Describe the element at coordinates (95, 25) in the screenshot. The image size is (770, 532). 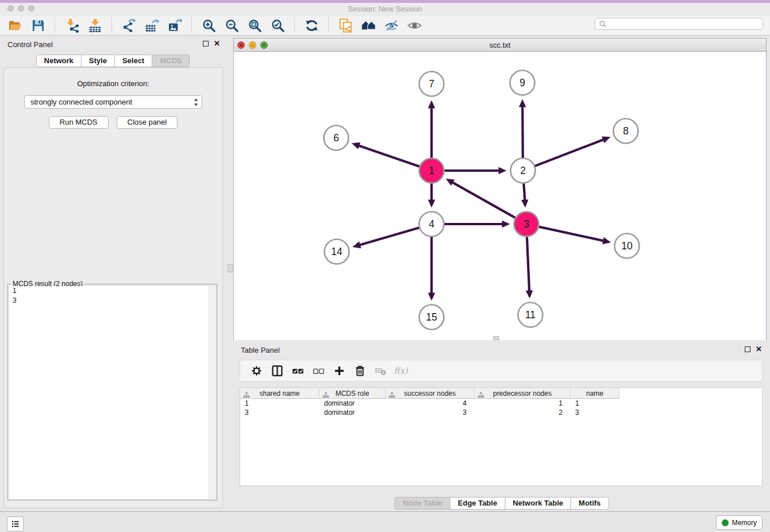
I see `import-table-button` at that location.